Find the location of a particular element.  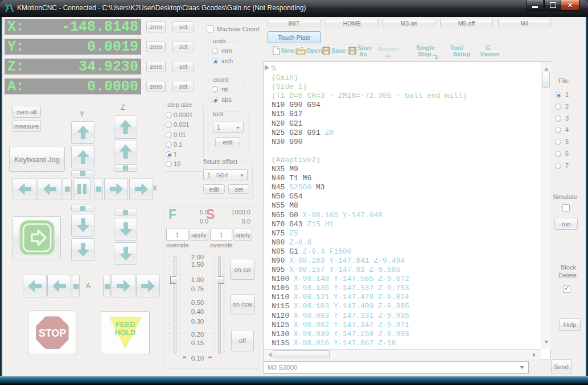

jog-y-down-fast-arrow-button is located at coordinates (83, 250).